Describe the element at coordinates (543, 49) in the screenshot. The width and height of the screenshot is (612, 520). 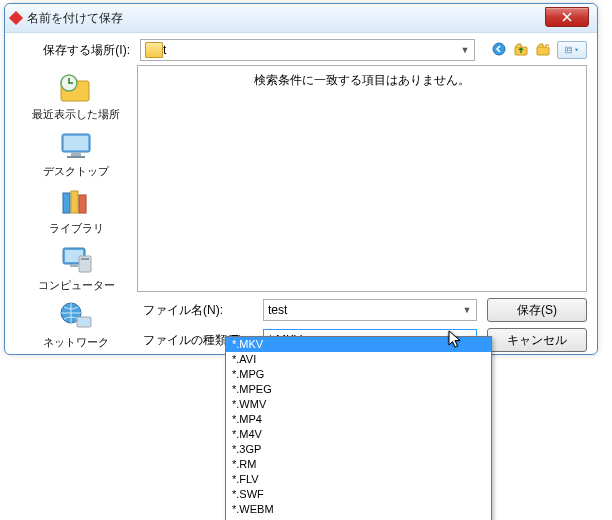
I see `new-folder-icon: ✦` at that location.